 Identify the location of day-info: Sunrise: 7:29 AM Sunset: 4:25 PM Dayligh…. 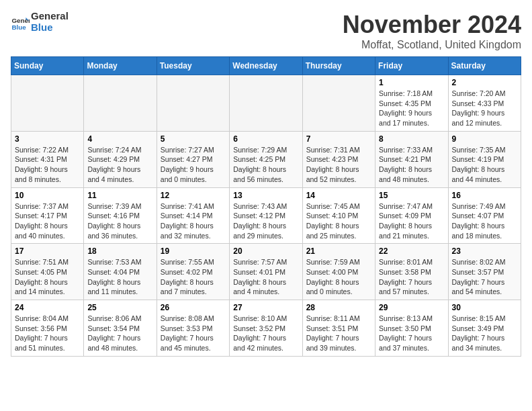
(266, 165).